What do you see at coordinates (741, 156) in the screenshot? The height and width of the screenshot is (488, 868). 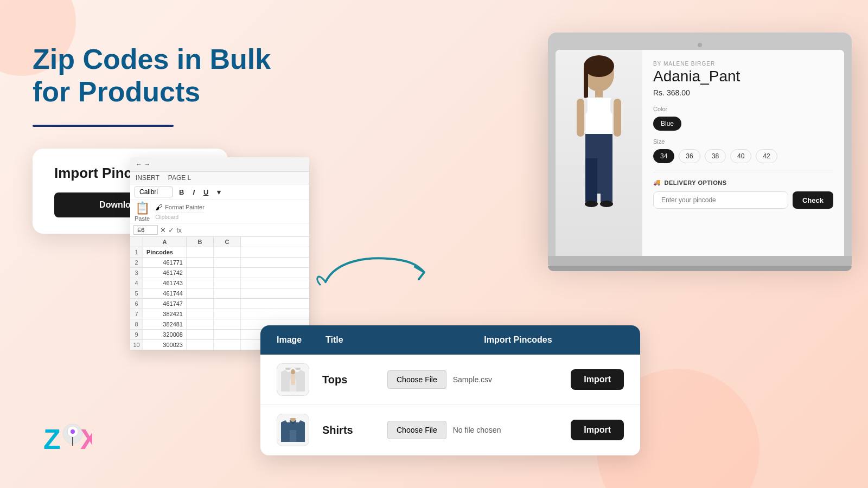 I see `size-40: 40` at bounding box center [741, 156].